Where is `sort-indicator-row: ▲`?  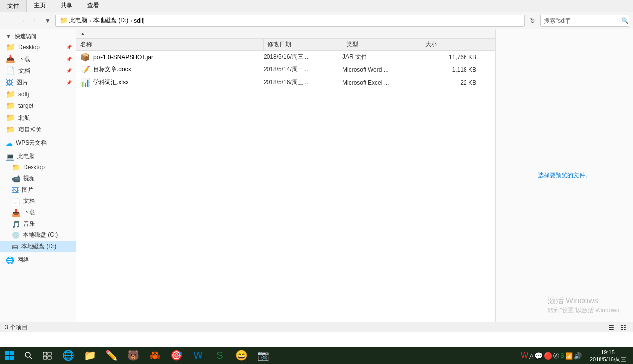 sort-indicator-row: ▲ is located at coordinates (286, 34).